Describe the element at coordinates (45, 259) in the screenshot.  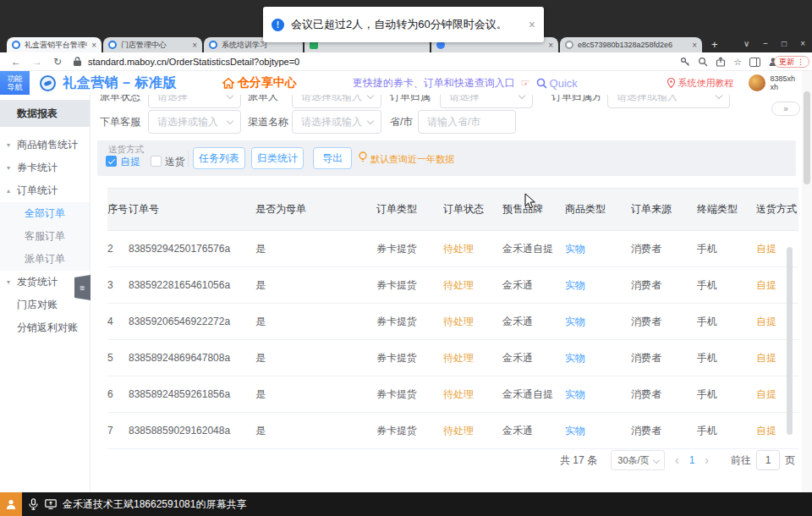
I see `sidebar-item-label: 派单订单` at that location.